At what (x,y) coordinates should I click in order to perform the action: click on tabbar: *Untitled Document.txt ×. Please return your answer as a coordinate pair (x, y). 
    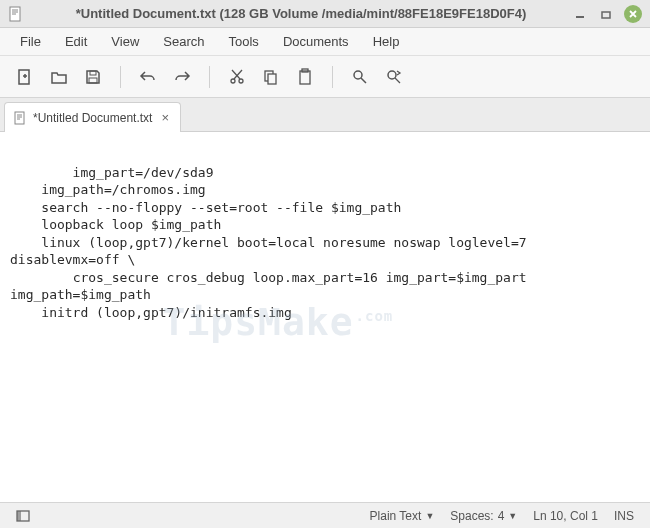
    Looking at the image, I should click on (325, 115).